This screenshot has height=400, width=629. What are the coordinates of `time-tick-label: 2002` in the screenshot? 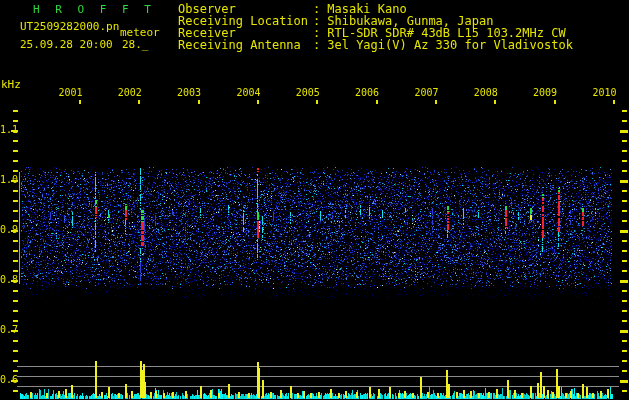 It's located at (127, 92).